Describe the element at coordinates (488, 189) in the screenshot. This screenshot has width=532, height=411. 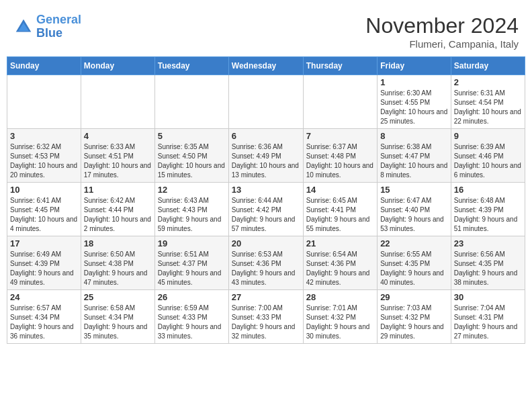
I see `day-number: 16` at that location.